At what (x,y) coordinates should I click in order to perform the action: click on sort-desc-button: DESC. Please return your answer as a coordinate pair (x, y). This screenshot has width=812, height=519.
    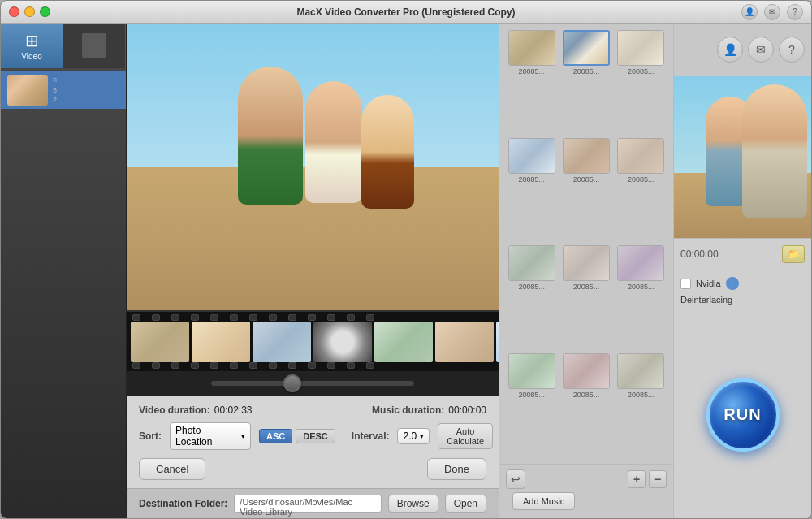
    Looking at the image, I should click on (315, 436).